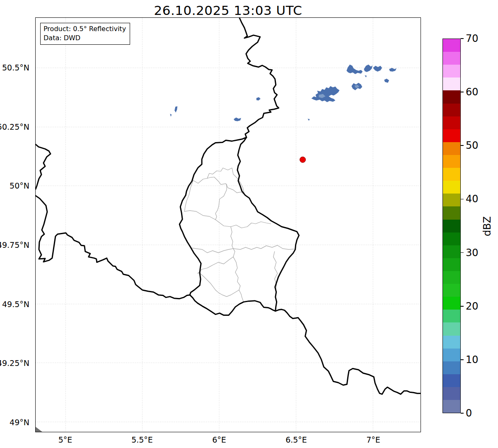 The height and width of the screenshot is (448, 498). Describe the element at coordinates (228, 10) in the screenshot. I see `page-title: 26.10.2025 13:03 UTC` at that location.